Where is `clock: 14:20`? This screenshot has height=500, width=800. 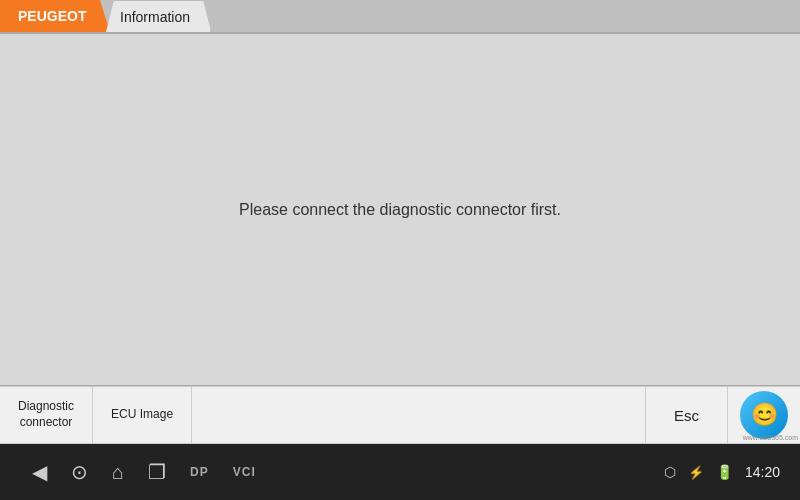
clock: 14:20 is located at coordinates (762, 472).